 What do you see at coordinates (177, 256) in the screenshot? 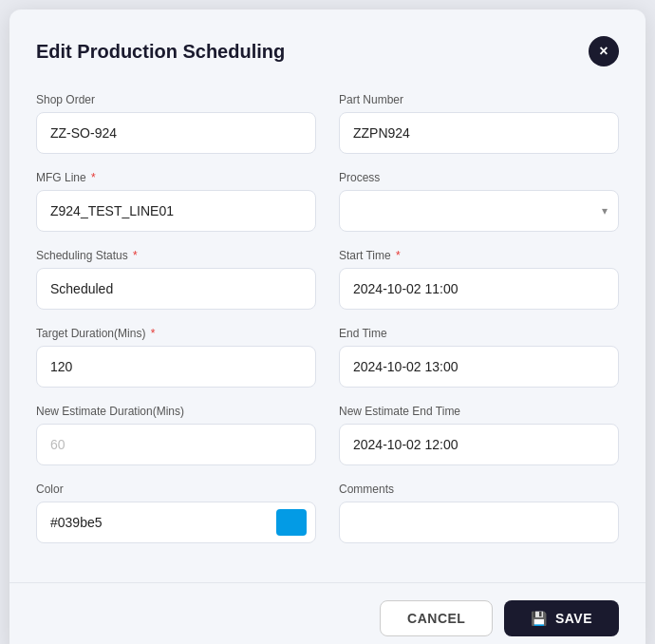
I see `scheduling-status-label: Scheduling Status *` at bounding box center [177, 256].